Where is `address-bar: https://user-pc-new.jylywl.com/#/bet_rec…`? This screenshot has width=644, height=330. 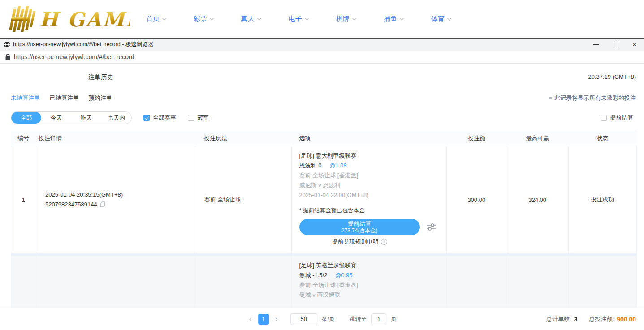
address-bar: https://user-pc-new.jylywl.com/#/bet_rec… is located at coordinates (322, 57).